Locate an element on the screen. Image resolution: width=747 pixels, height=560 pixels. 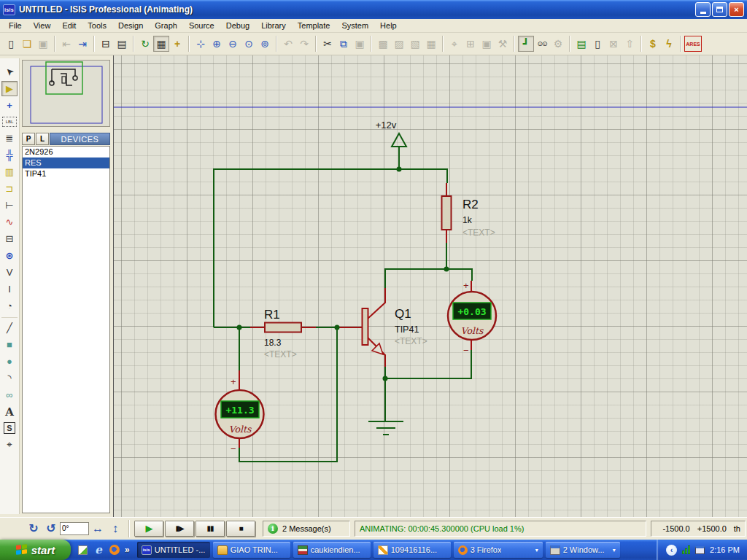
new-sheet-icon: ▯ is located at coordinates (597, 44).